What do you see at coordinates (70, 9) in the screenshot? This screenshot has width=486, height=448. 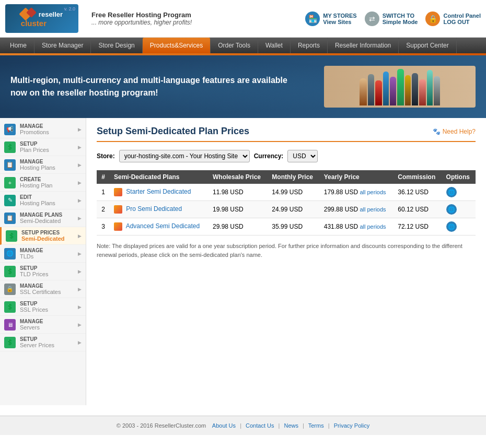 I see `logo-version: v. 2.0` at bounding box center [70, 9].